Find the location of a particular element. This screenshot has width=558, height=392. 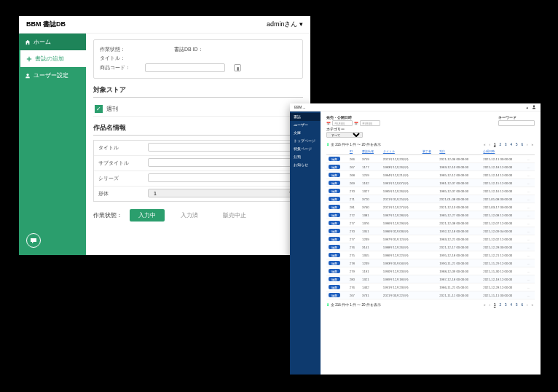

user-menu: adminさん ▾ is located at coordinates (285, 25).